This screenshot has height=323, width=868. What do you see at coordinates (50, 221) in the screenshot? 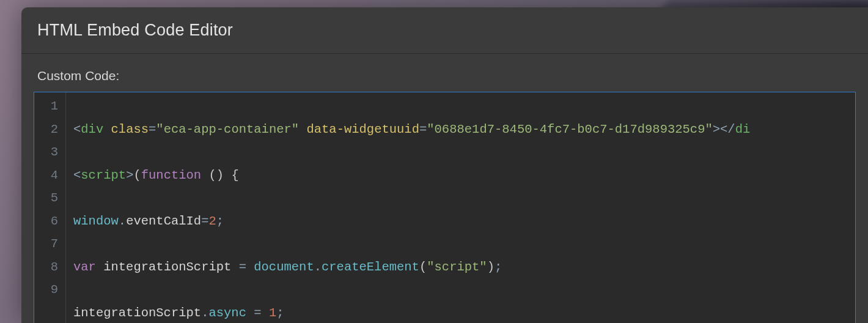
I see `line-number: 6` at bounding box center [50, 221].